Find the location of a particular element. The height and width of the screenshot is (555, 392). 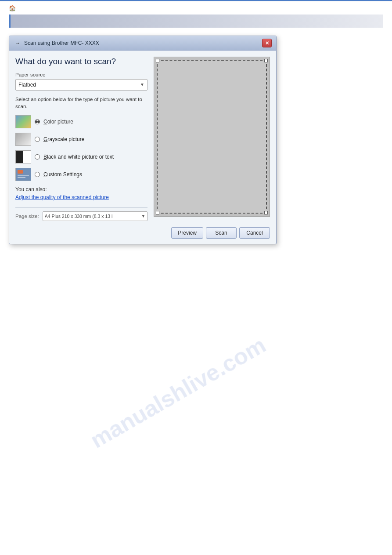

custom-thumb-icon is located at coordinates (23, 174).